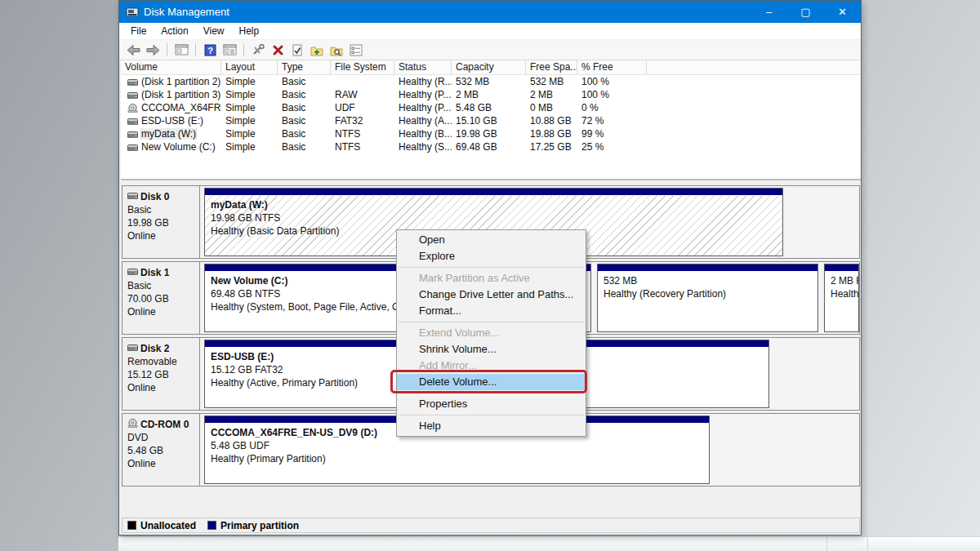 Image resolution: width=980 pixels, height=551 pixels. Describe the element at coordinates (844, 281) in the screenshot. I see `partition-title: 2 MB R` at that location.